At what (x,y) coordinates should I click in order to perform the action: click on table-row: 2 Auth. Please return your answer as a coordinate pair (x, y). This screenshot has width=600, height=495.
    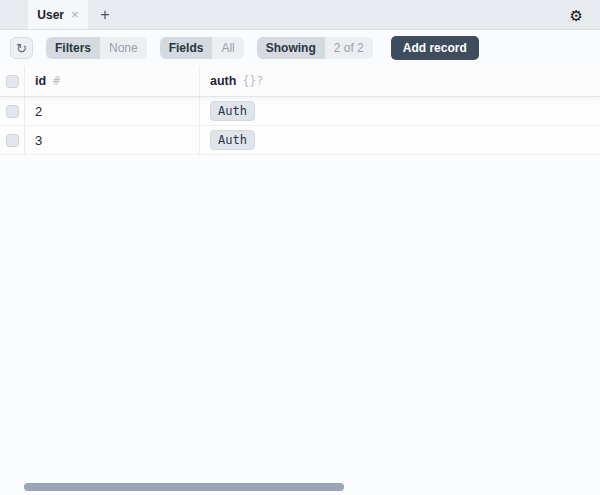
    Looking at the image, I should click on (300, 112).